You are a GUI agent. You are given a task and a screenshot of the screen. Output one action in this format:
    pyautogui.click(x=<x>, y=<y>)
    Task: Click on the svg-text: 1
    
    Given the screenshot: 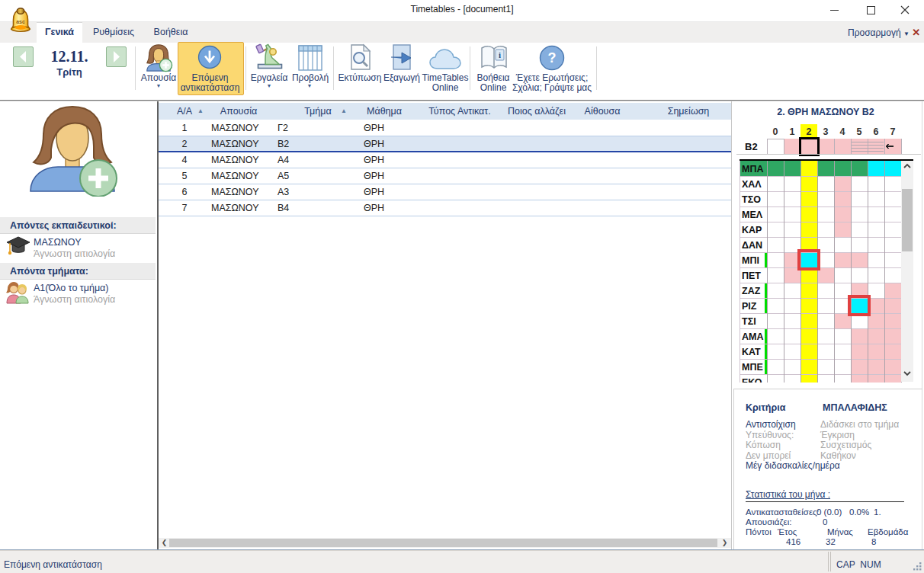 What is the action you would take?
    pyautogui.click(x=793, y=132)
    